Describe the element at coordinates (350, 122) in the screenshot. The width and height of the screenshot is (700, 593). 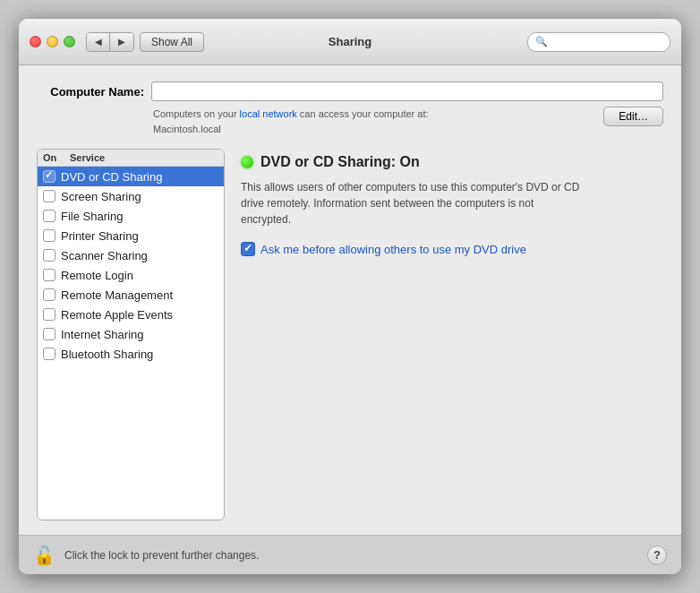
I see `hint-edit-row: Computers on your local network can acce…` at that location.